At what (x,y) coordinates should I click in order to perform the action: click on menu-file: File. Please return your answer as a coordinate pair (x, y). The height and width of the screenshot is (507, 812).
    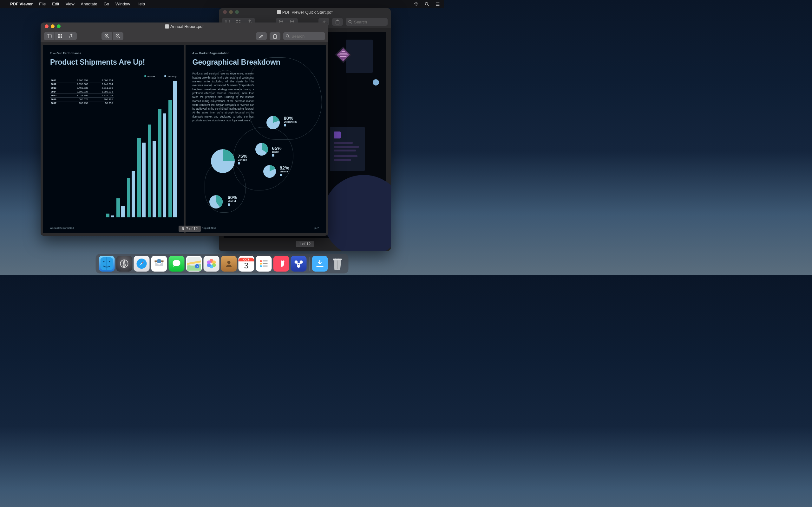
    Looking at the image, I should click on (42, 4).